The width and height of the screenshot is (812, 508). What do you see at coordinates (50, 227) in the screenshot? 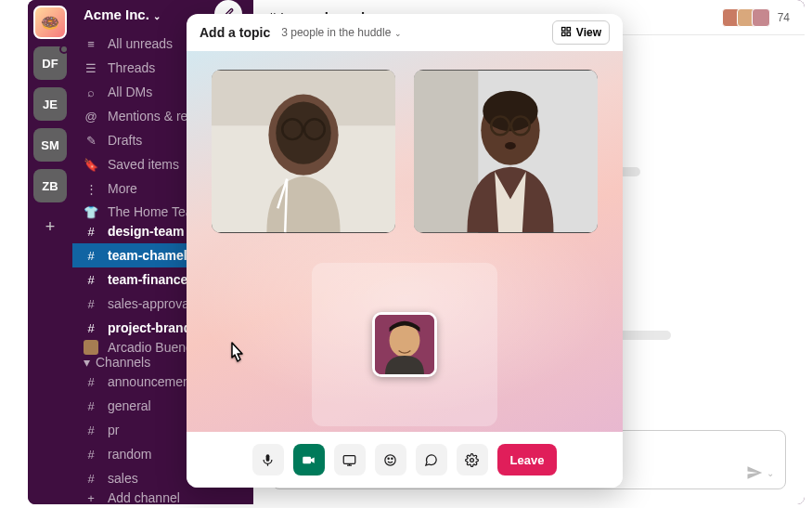
I see `add-workspace-button: +` at bounding box center [50, 227].